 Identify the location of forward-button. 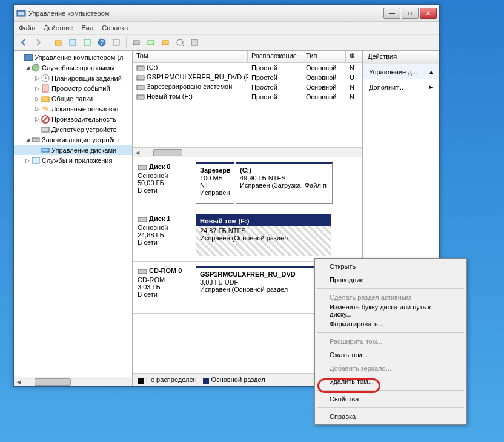
(38, 42).